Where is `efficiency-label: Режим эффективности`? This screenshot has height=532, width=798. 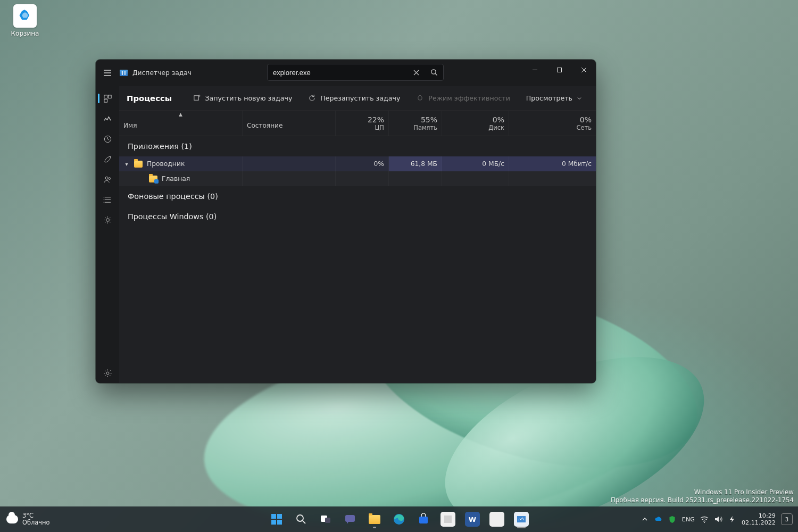 efficiency-label: Режим эффективности is located at coordinates (469, 98).